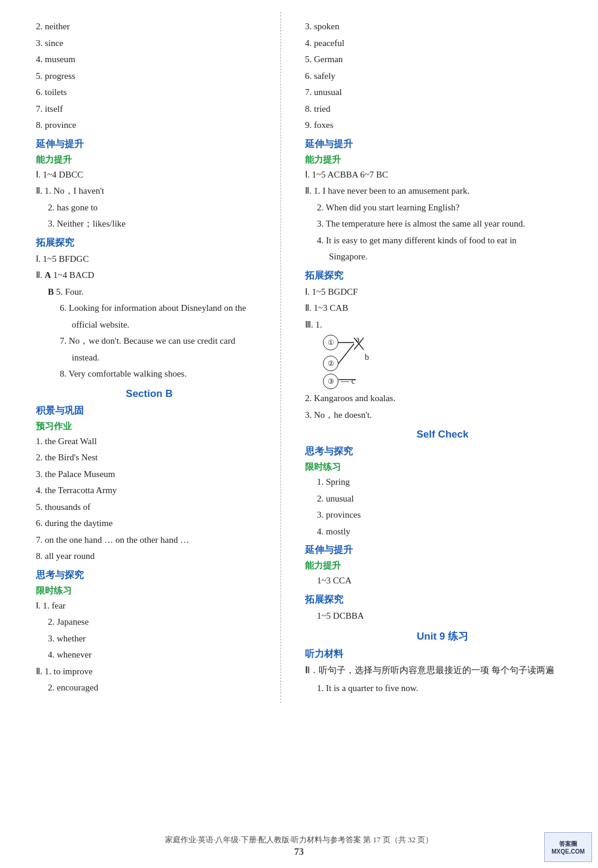  What do you see at coordinates (150, 508) in the screenshot?
I see `preview-item: 5. thousands of` at bounding box center [150, 508].